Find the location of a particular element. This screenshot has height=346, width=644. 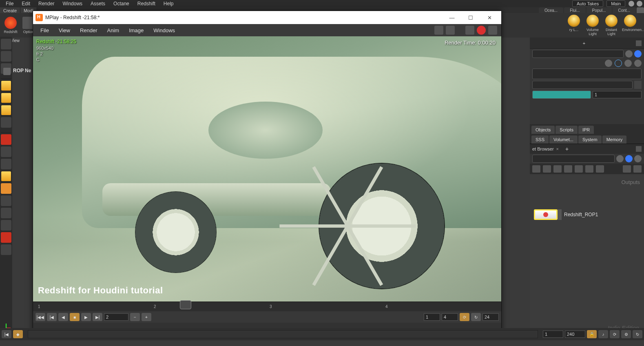

current-frame-field is located at coordinates (116, 317).